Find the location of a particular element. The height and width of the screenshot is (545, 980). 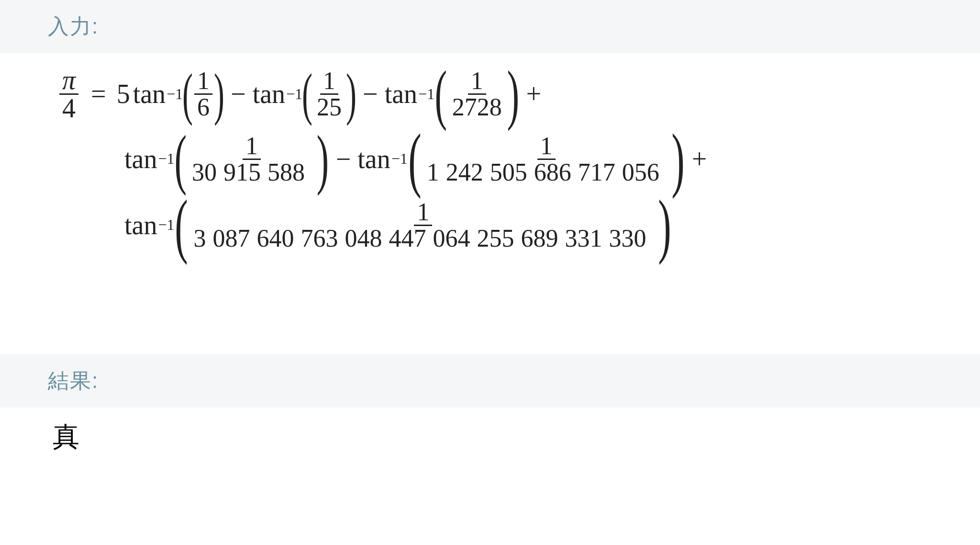

term-3-fn: tan is located at coordinates (141, 159).